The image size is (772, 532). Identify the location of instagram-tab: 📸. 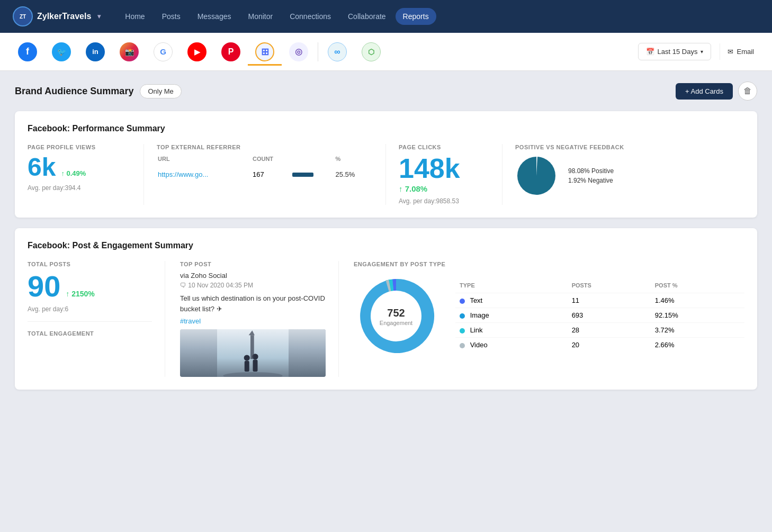
(129, 52).